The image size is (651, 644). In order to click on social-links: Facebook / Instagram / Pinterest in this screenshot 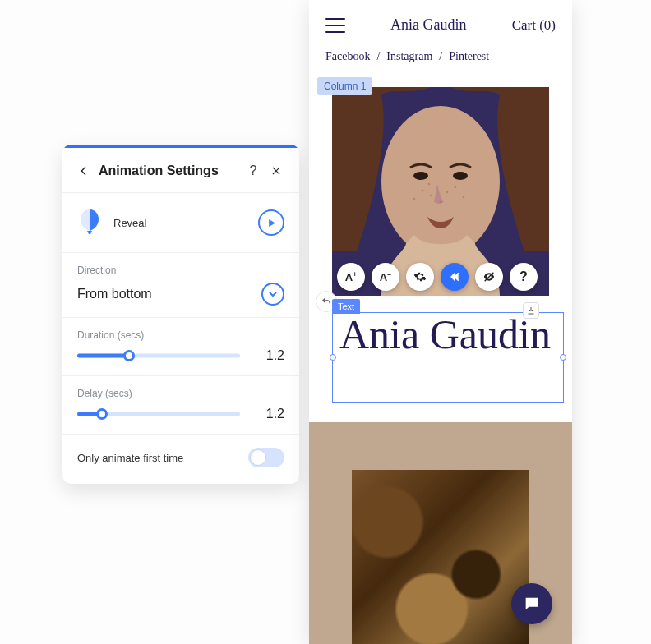, I will do `click(441, 57)`.